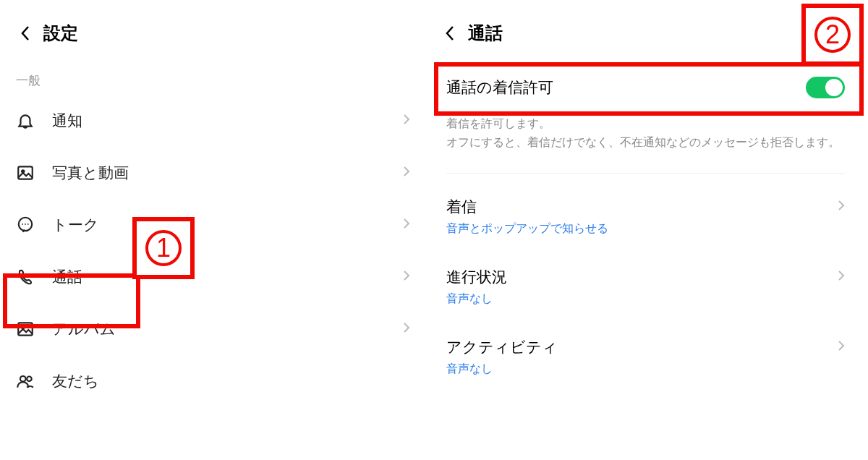 This screenshot has height=460, width=868. What do you see at coordinates (626, 88) in the screenshot?
I see `toggle-label: 通話の着信許可` at bounding box center [626, 88].